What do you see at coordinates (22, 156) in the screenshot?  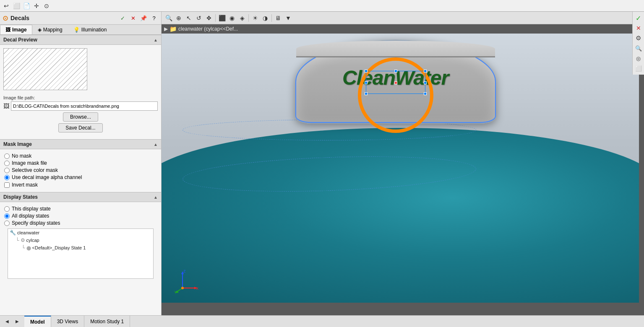 I see `mask-no-mask-label: No mask` at bounding box center [22, 156].